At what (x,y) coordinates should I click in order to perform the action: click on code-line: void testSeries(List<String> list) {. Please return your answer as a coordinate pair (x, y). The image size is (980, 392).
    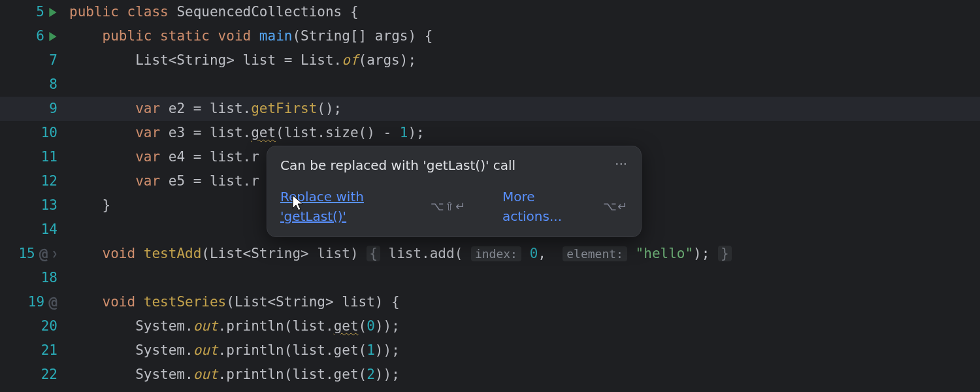
    Looking at the image, I should click on (525, 302).